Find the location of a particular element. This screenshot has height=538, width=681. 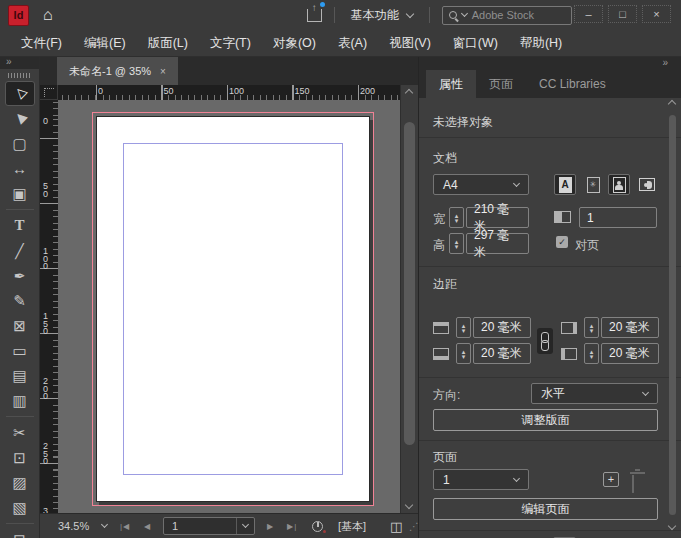

preflight-button is located at coordinates (318, 526).